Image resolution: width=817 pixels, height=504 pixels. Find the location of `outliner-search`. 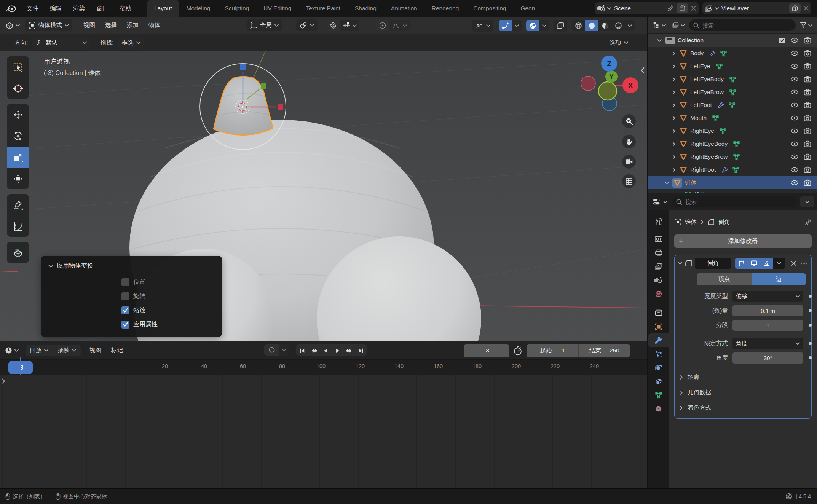

outliner-search is located at coordinates (742, 25).